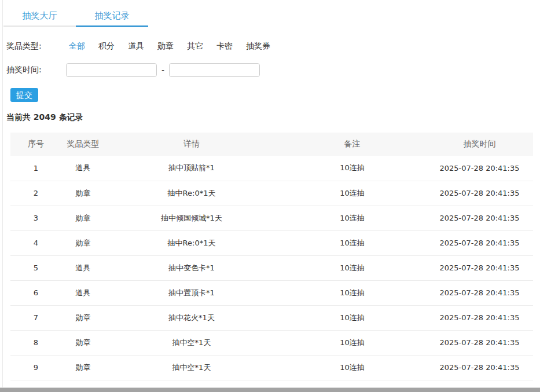 The width and height of the screenshot is (540, 392). Describe the element at coordinates (479, 144) in the screenshot. I see `table-header-cell-5: 抽奖时间` at that location.